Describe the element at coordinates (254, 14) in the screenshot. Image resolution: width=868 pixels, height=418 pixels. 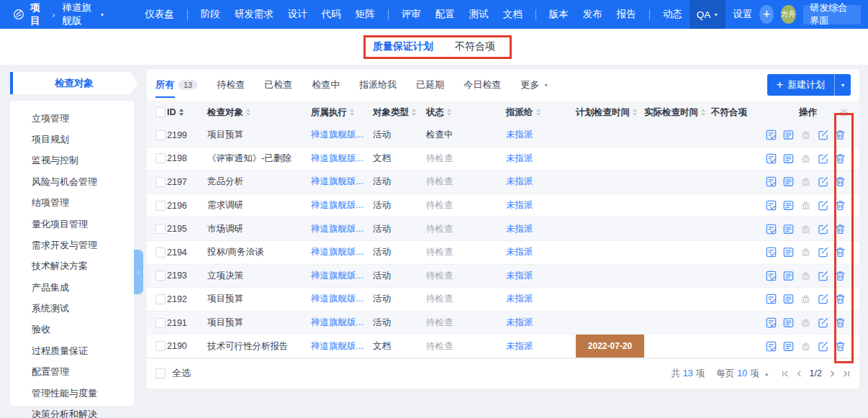
I see `navbar-menu-item: 研发需求` at that location.